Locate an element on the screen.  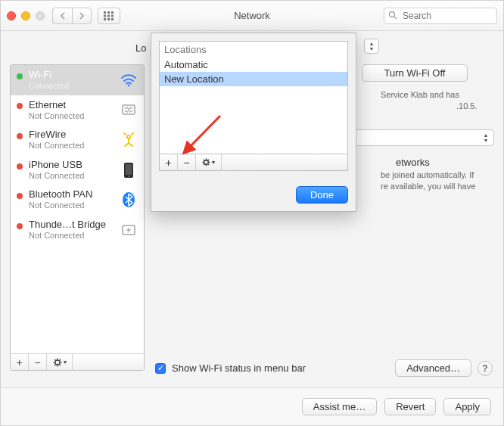
location-row-automatic: Automatic is located at coordinates (254, 65).